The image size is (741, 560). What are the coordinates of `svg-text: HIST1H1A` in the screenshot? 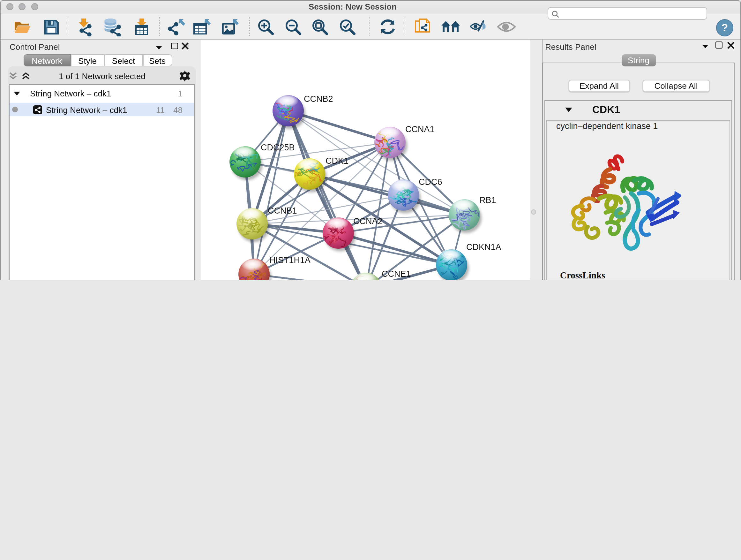 It's located at (290, 260).